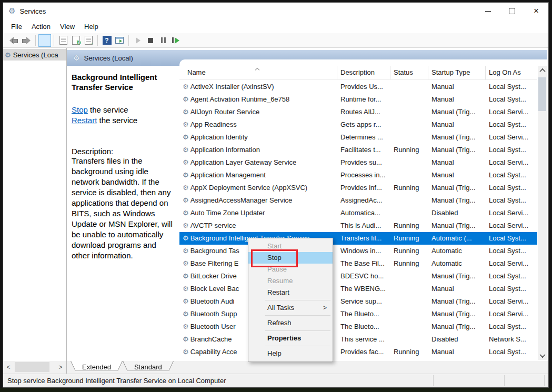 The image size is (552, 392). What do you see at coordinates (63, 41) in the screenshot?
I see `properties-button` at bounding box center [63, 41].